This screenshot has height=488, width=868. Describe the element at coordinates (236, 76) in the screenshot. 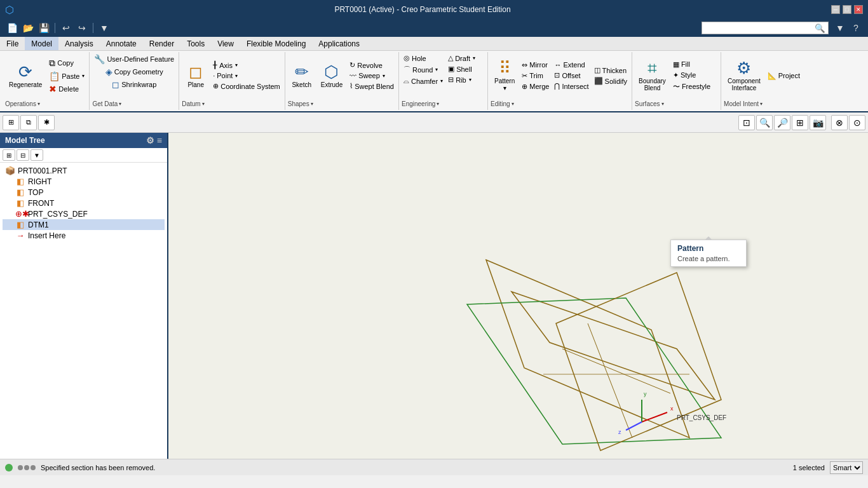

I see `point-dd: ▾` at that location.